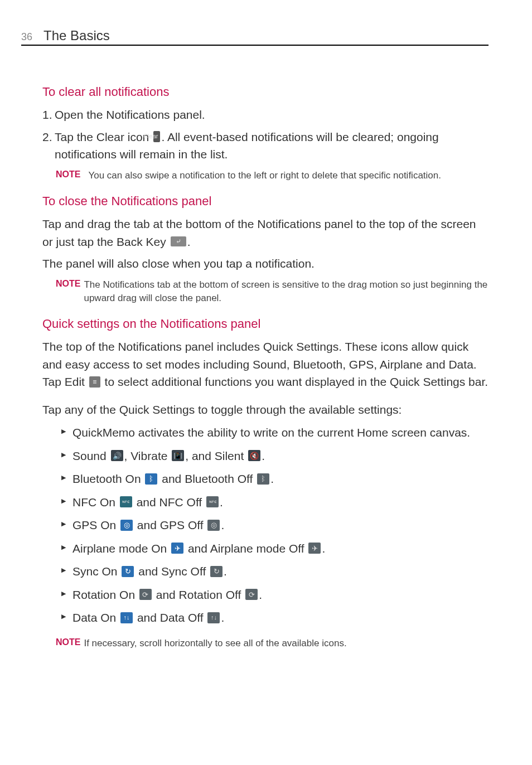 This screenshot has width=532, height=765. Describe the element at coordinates (178, 456) in the screenshot. I see `vibrate-icon: 📳` at that location.